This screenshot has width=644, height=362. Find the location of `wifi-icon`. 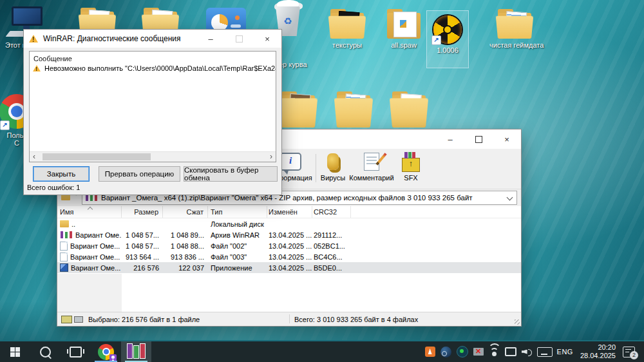

wifi-icon is located at coordinates (495, 352).